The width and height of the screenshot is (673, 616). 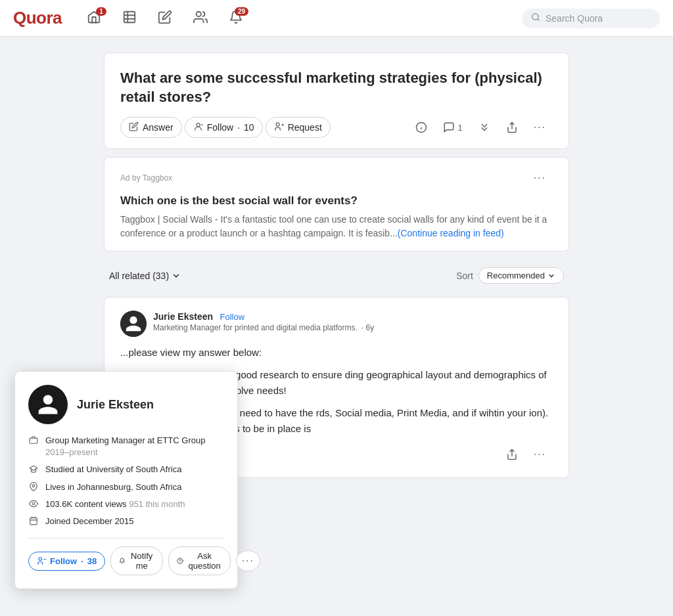 What do you see at coordinates (368, 328) in the screenshot?
I see `time-ago: · 6y` at bounding box center [368, 328].